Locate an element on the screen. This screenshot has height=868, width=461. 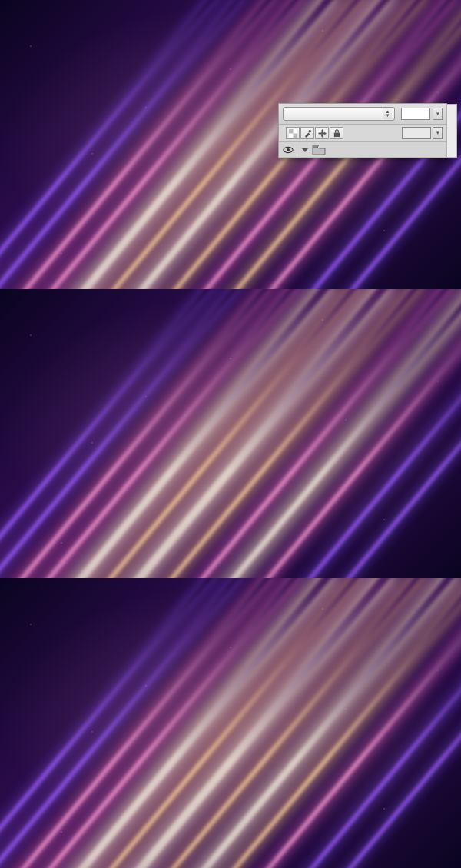
lock-icon is located at coordinates (337, 134).